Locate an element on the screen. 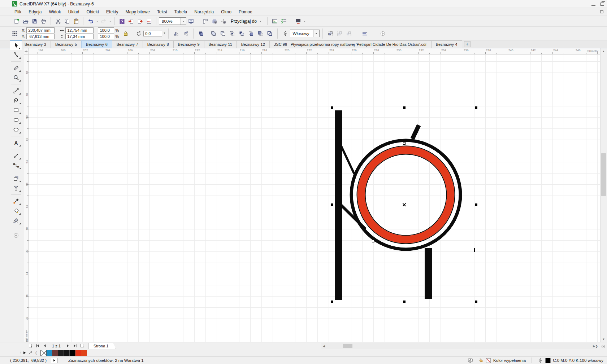 The image size is (607, 364). horizontal-ruler: milimetry1982002022042062082102122142162… is located at coordinates (314, 51).